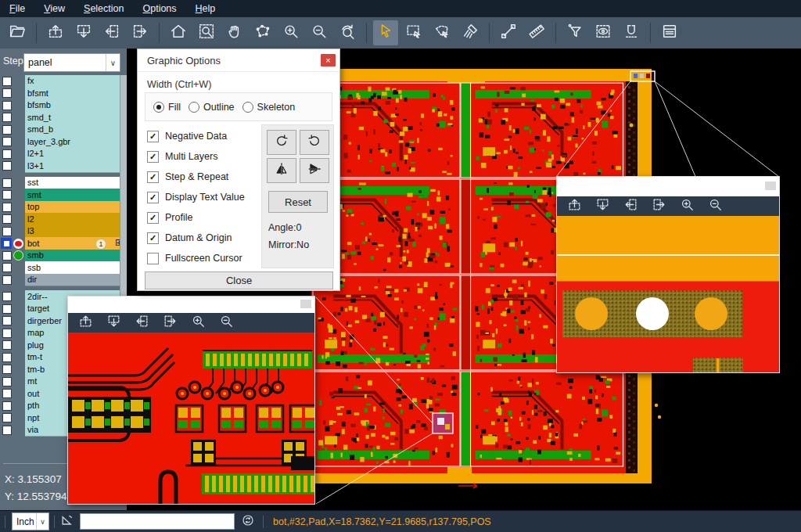 This screenshot has height=532, width=801. Describe the element at coordinates (76, 208) in the screenshot. I see `layer-name: top` at that location.